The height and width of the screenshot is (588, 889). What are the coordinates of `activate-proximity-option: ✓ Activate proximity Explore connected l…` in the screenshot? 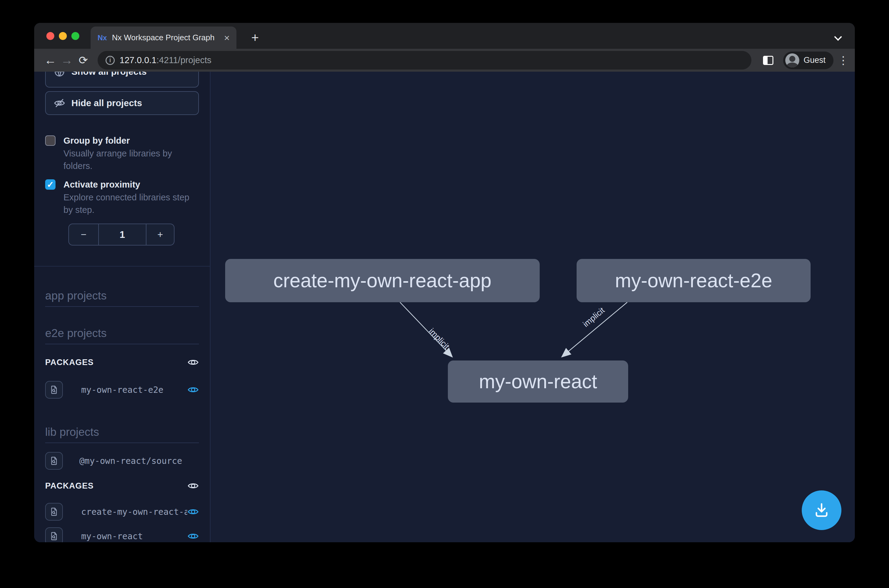 It's located at (122, 197).